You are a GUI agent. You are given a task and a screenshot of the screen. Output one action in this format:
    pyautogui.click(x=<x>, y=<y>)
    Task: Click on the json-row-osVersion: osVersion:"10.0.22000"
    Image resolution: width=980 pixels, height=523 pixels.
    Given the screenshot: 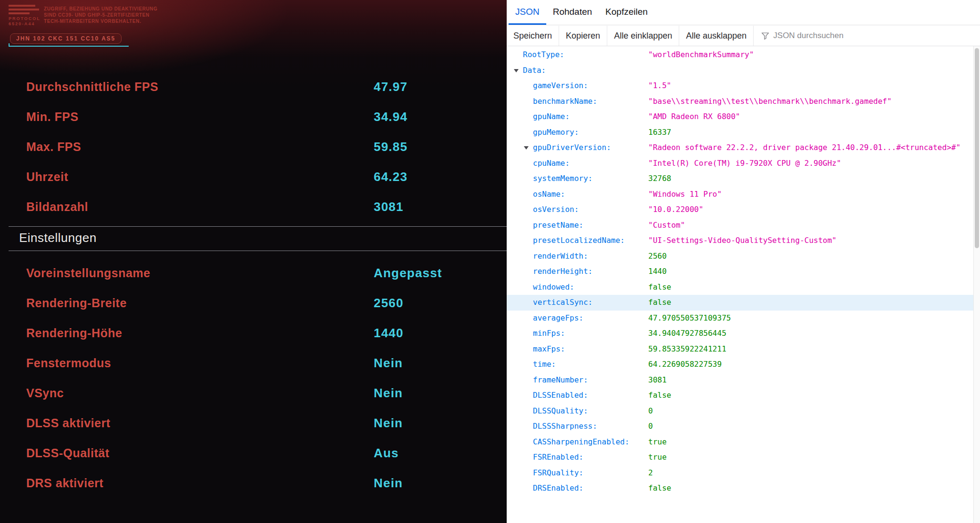 What is the action you would take?
    pyautogui.click(x=740, y=210)
    